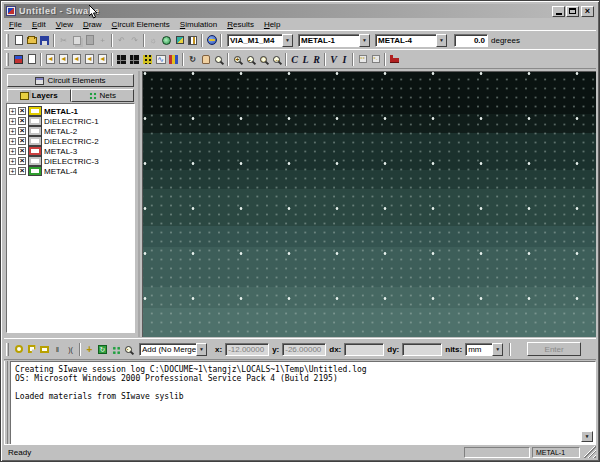 The height and width of the screenshot is (462, 600). I want to click on layer-up-icon: ◄, so click(77, 59).